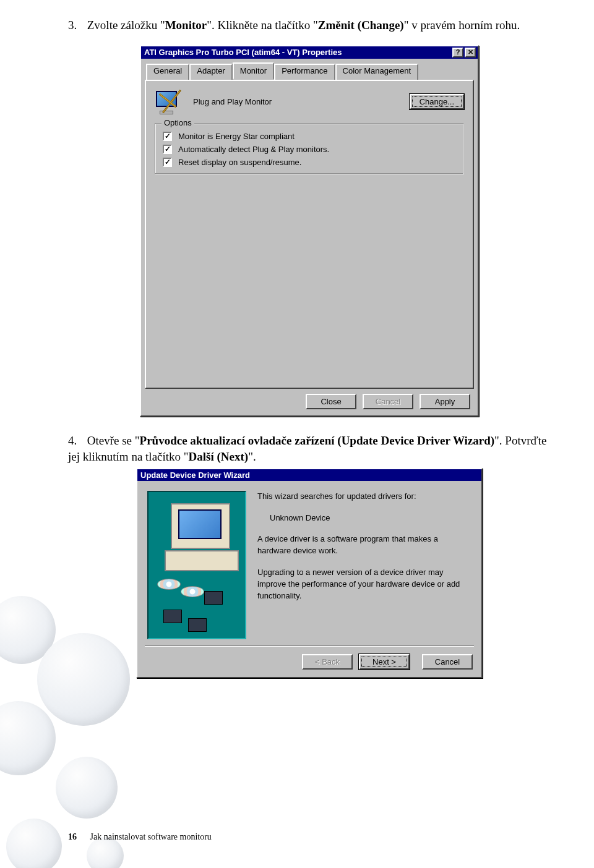 This screenshot has height=868, width=594. I want to click on step-4-bold-1: Průvodce aktualizací ovladače zařízení (…, so click(317, 440).